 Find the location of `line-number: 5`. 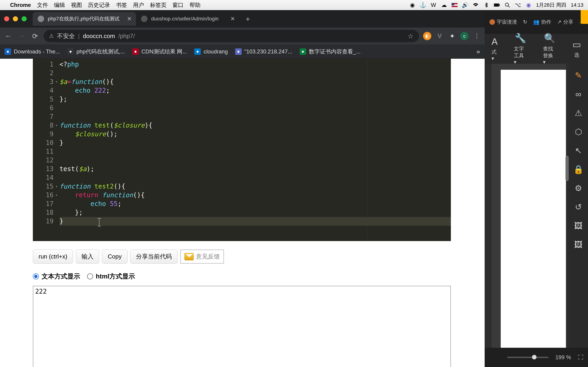

line-number: 5 is located at coordinates (43, 99).